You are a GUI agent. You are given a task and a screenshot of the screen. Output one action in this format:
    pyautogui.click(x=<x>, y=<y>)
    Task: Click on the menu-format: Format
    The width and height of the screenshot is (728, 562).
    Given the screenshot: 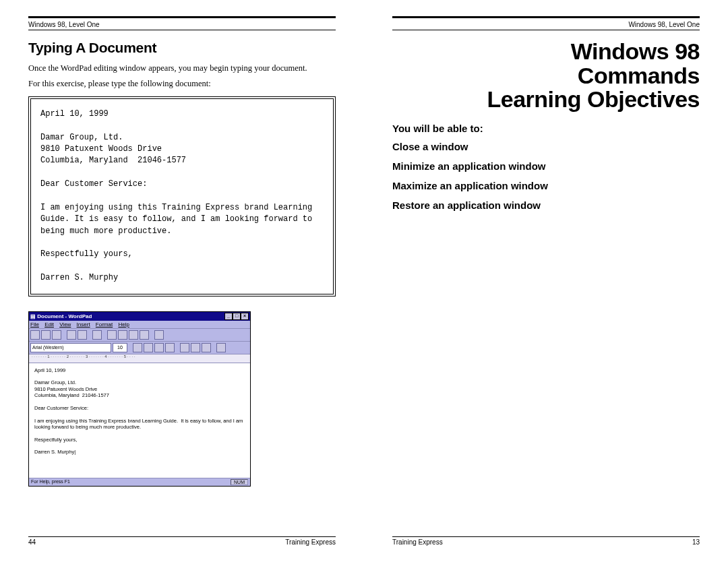 What is the action you would take?
    pyautogui.click(x=104, y=325)
    